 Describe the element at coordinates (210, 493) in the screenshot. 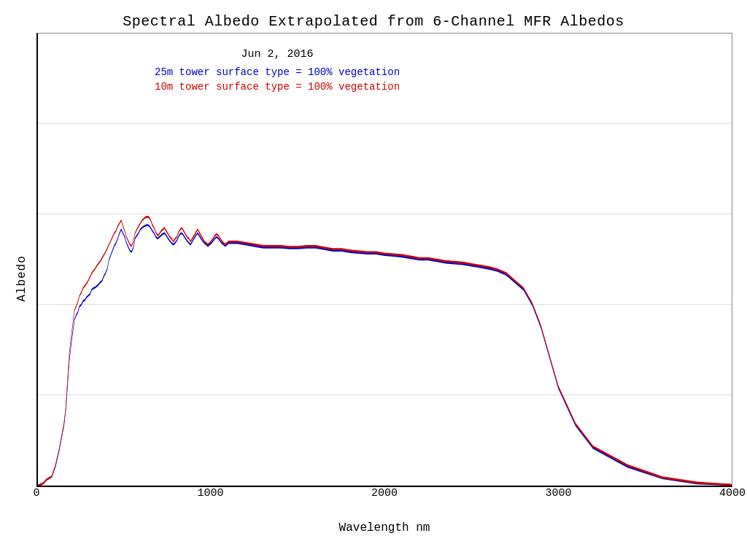

I see `x-tick-1000: 1000` at that location.